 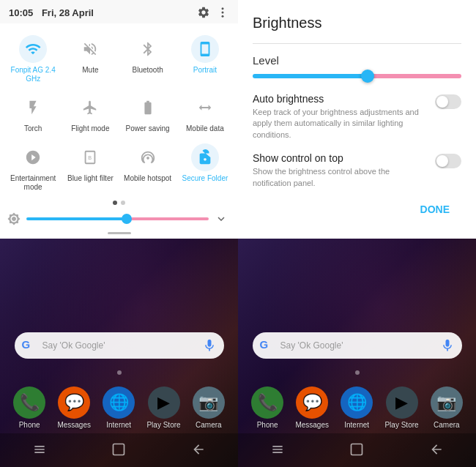 What do you see at coordinates (340, 117) in the screenshot?
I see `auto-brightness-text: Auto brightness Keep track of your brigh…` at bounding box center [340, 117].